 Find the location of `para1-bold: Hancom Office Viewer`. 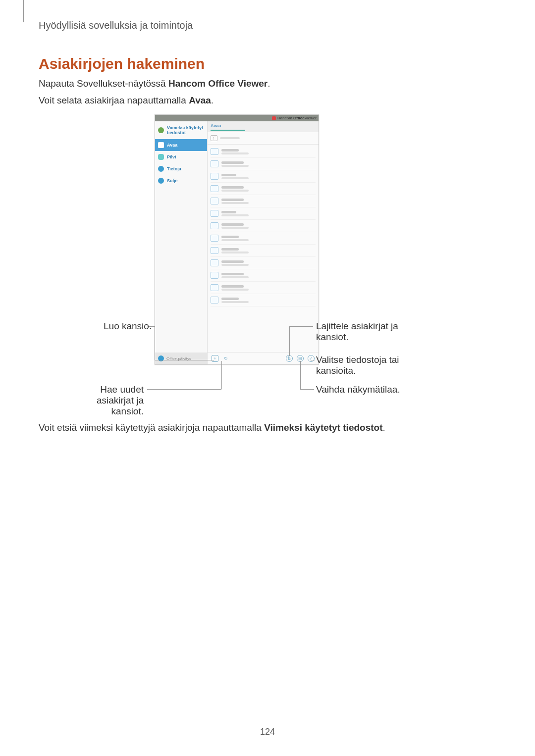

para1-bold: Hancom Office Viewer is located at coordinates (218, 83).